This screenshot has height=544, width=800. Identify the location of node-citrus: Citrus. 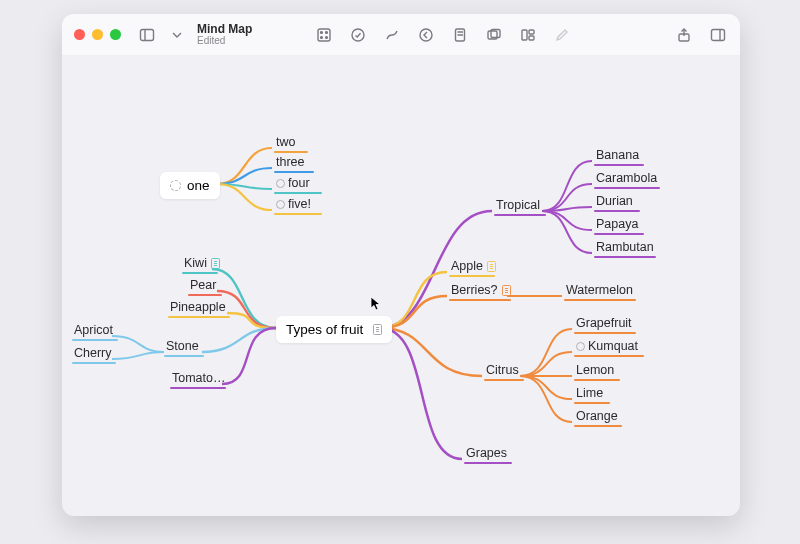
(504, 372).